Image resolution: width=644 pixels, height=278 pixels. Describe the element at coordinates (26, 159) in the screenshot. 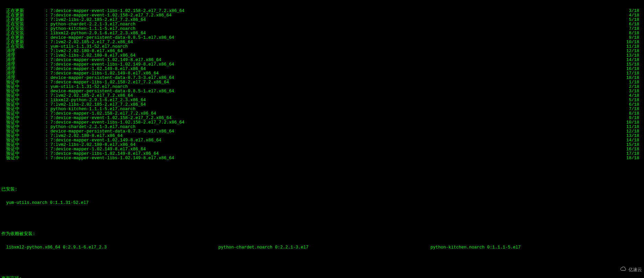

I see `progress-status: 验证中` at that location.